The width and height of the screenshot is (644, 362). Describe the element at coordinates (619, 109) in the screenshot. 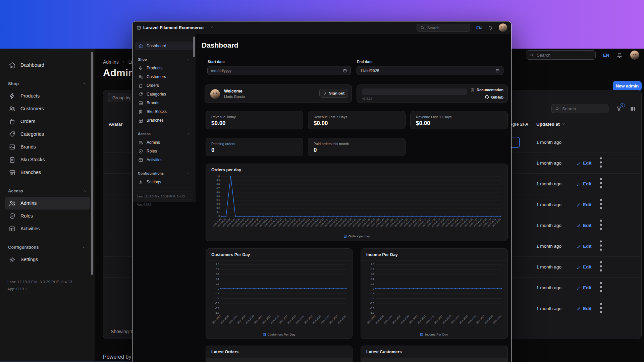

I see `filter-button: 0` at that location.